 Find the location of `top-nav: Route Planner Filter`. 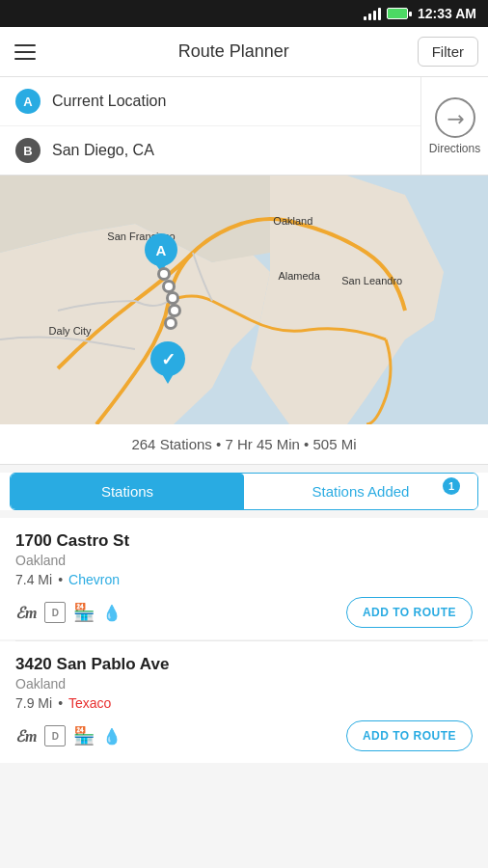

top-nav: Route Planner Filter is located at coordinates (244, 52).